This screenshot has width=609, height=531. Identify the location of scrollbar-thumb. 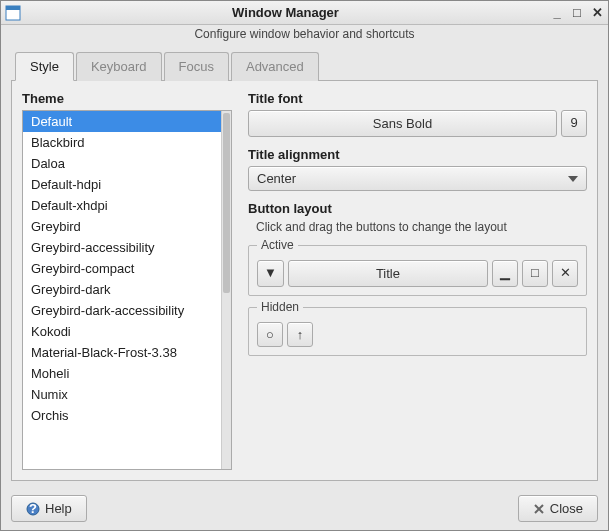
(226, 203).